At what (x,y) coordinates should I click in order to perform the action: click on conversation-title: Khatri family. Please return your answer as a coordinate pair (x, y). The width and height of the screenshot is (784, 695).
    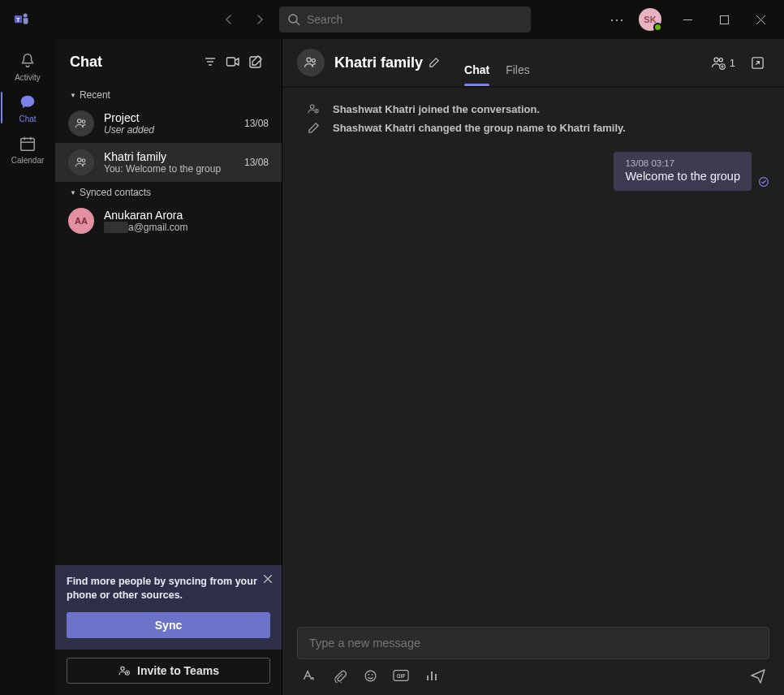
    Looking at the image, I should click on (387, 63).